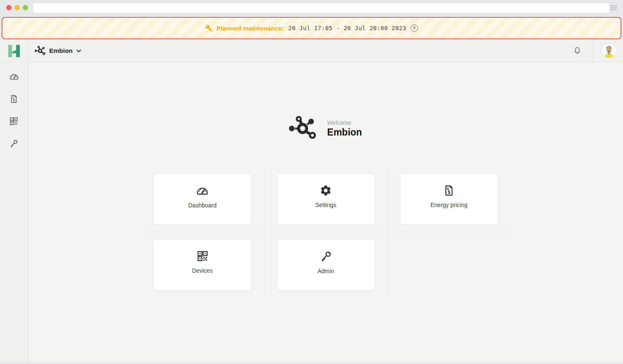 The width and height of the screenshot is (623, 364). What do you see at coordinates (203, 205) in the screenshot?
I see `card-label: Dashboard` at bounding box center [203, 205].